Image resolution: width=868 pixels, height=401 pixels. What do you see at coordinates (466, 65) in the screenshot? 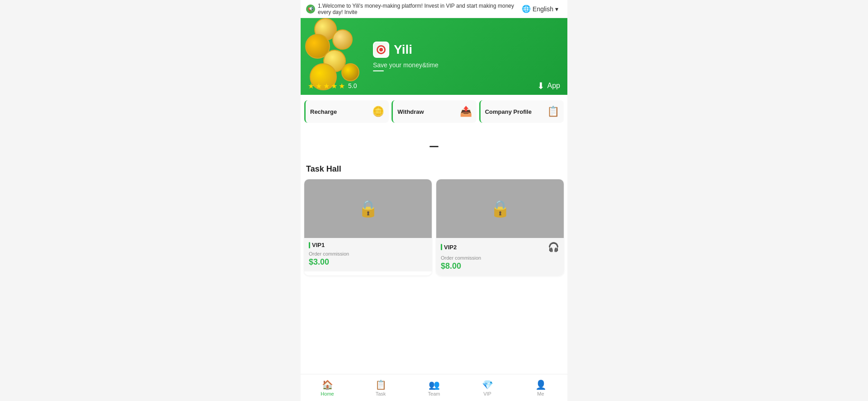
I see `hero-tagline: Save your money&time` at bounding box center [466, 65].